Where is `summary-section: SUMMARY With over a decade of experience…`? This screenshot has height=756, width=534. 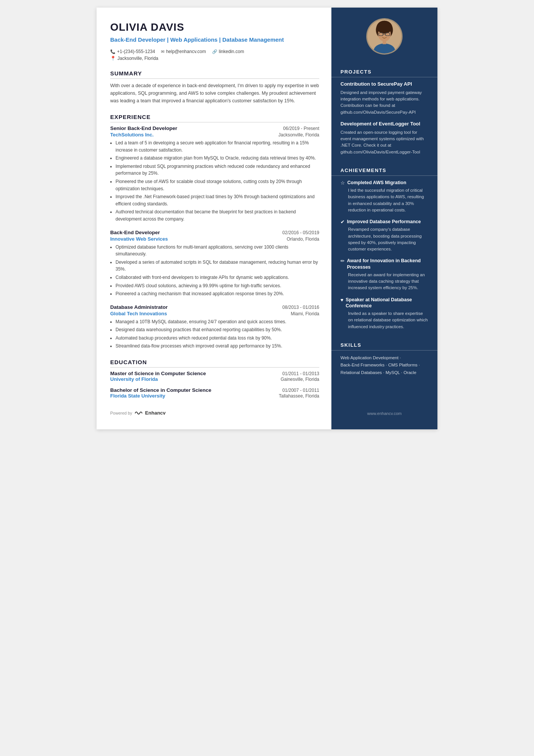
summary-section: SUMMARY With over a decade of experience… is located at coordinates (215, 87).